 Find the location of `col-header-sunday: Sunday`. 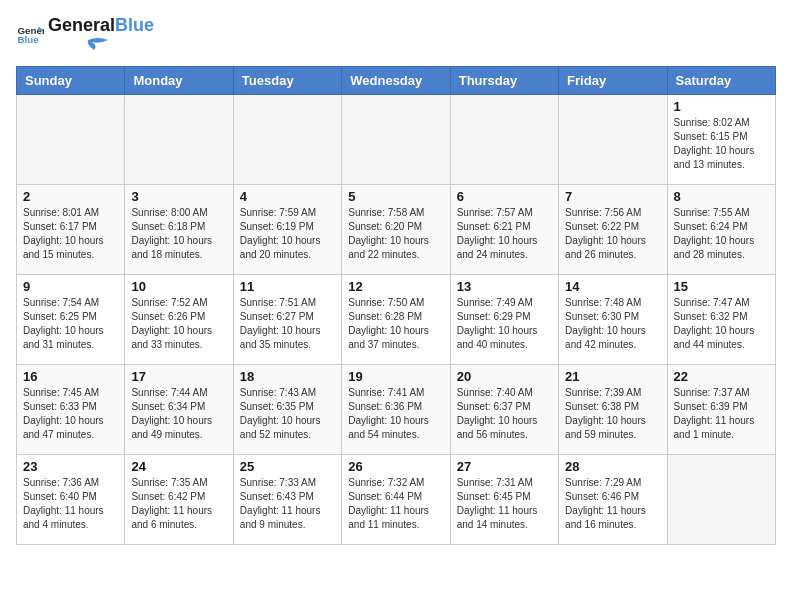

col-header-sunday: Sunday is located at coordinates (71, 80).